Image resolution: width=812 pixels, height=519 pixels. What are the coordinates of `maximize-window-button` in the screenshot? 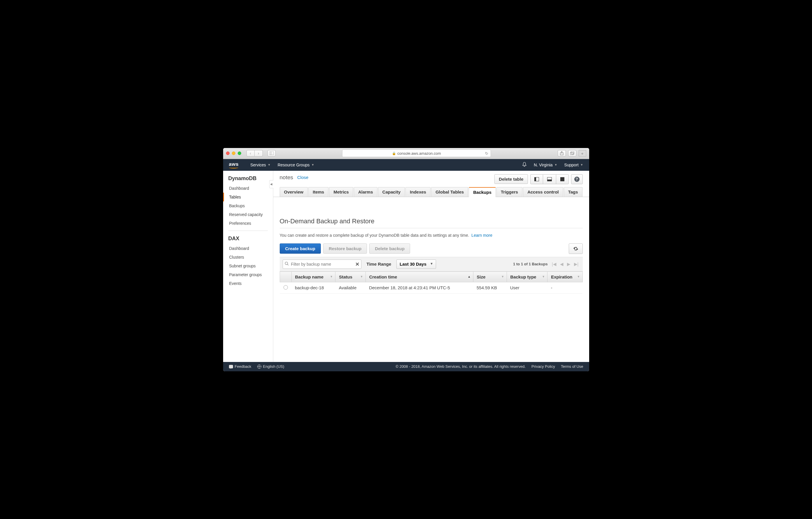 It's located at (239, 153).